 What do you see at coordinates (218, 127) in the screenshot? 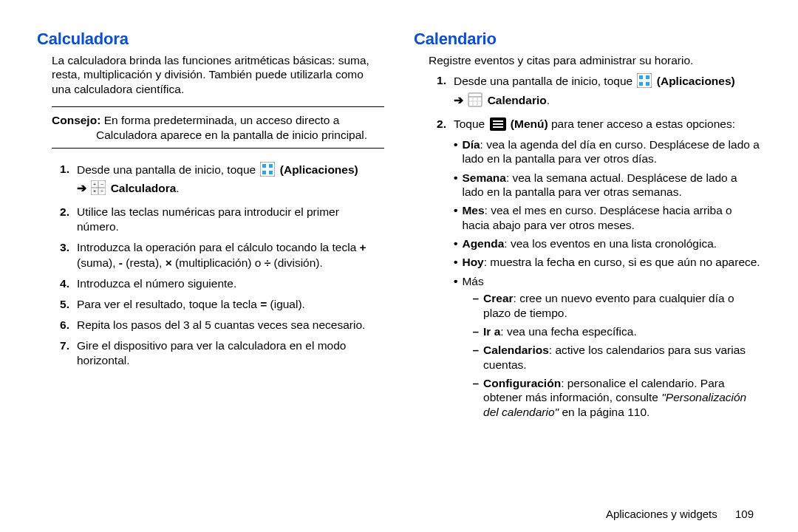
I see `tip-block: Consejo: En forma predeterminada, un acc…` at bounding box center [218, 127].